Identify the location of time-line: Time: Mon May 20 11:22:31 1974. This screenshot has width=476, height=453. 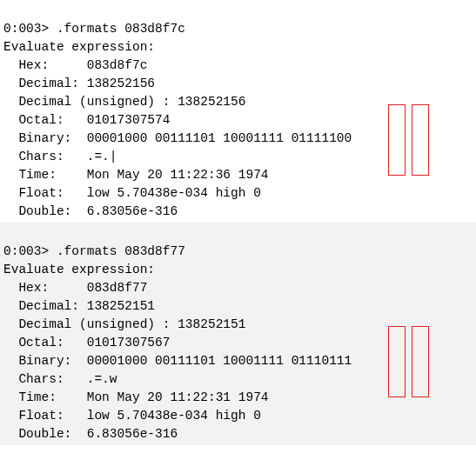
(136, 397).